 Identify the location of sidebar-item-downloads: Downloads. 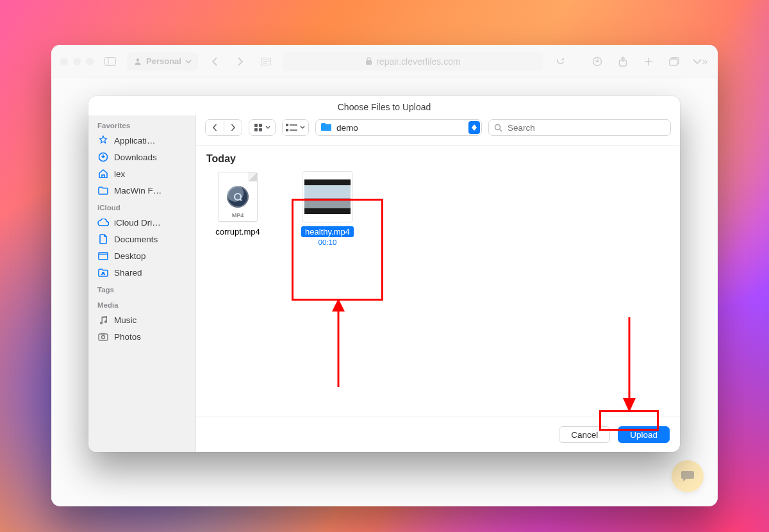
(142, 157).